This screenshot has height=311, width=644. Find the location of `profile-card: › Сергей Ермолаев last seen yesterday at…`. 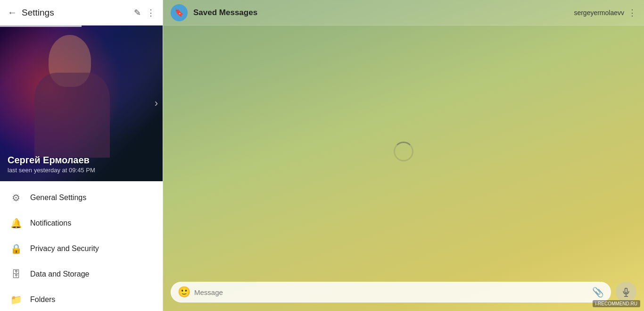

profile-card: › Сергей Ермолаев last seen yesterday at… is located at coordinates (81, 103).